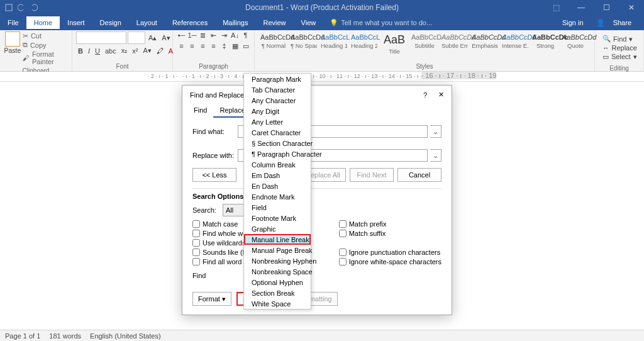 This screenshot has height=341, width=644. Describe the element at coordinates (619, 39) in the screenshot. I see `find-button: 🔍 Find ▾` at that location.